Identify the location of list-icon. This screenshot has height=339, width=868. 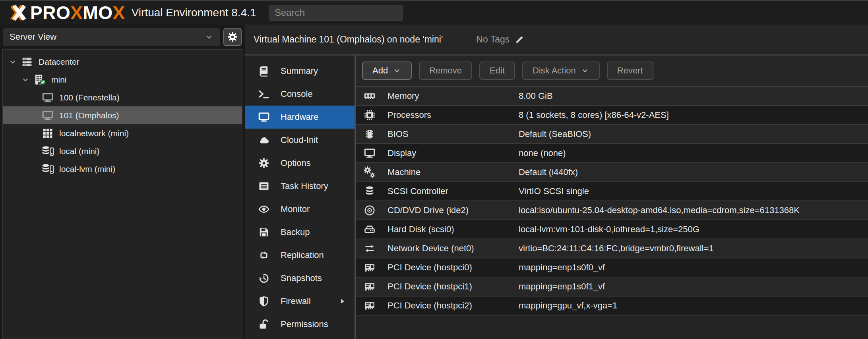
(264, 186).